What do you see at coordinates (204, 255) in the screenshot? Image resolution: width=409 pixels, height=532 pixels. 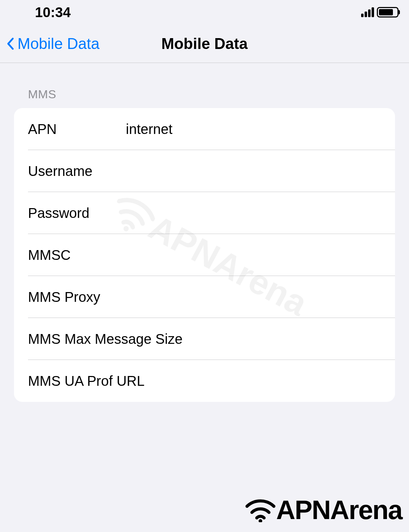 I see `mmsc-row: MMSC` at bounding box center [204, 255].